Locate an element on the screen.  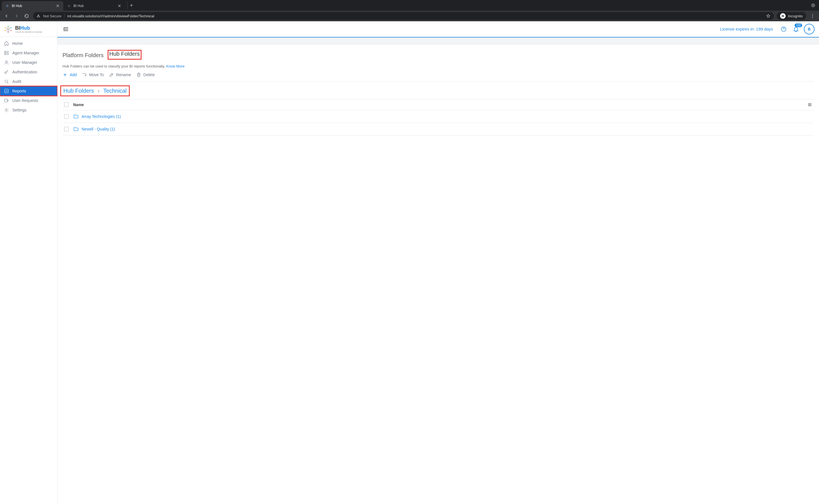
folder-link: Array Technologies (1) is located at coordinates (101, 117).